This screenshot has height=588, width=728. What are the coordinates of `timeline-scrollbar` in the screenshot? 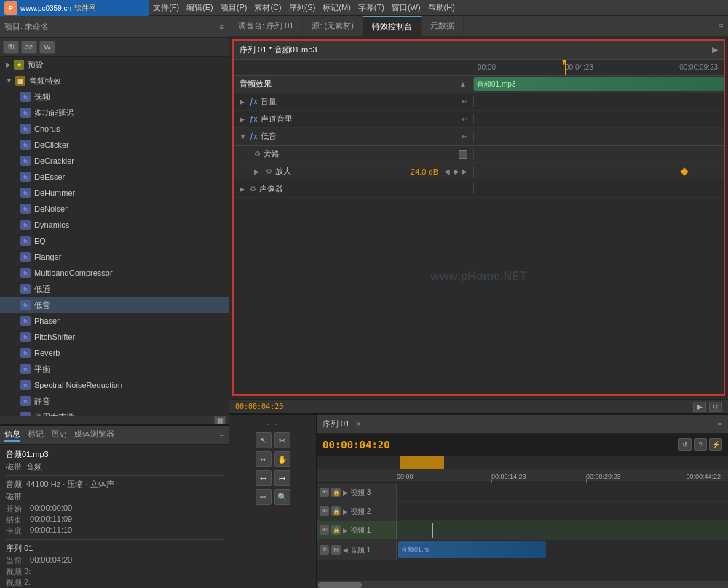 It's located at (523, 584).